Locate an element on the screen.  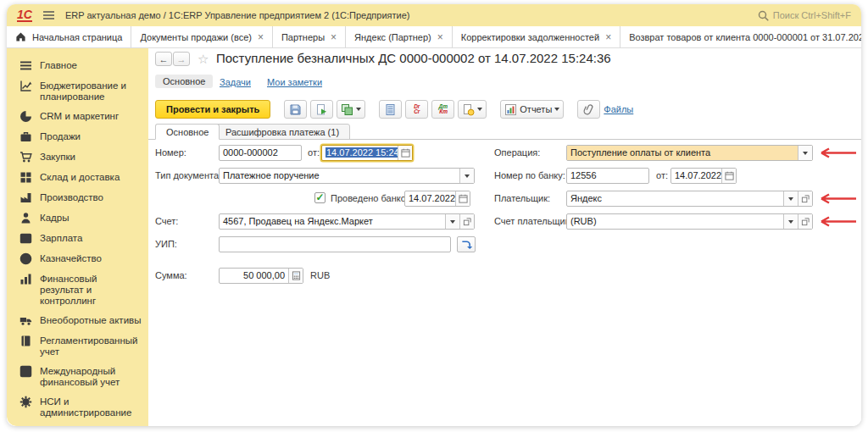
bank-number-field: 12556 is located at coordinates (608, 176).